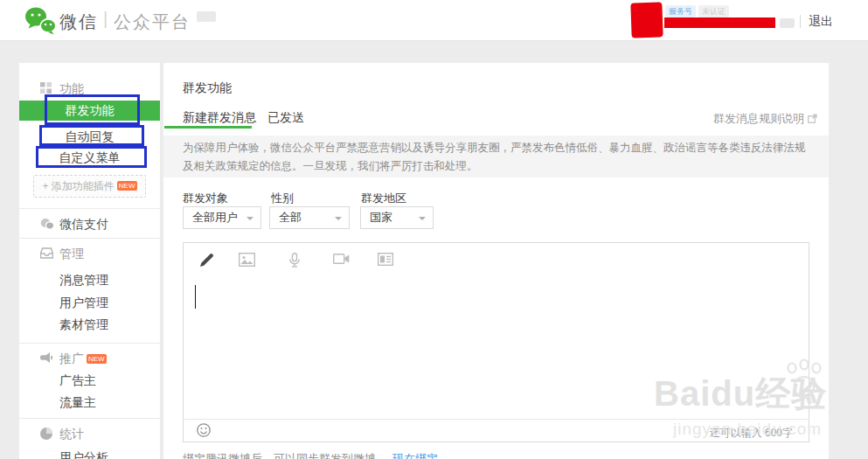 The width and height of the screenshot is (868, 459). What do you see at coordinates (309, 218) in the screenshot?
I see `gender-select: 全部` at bounding box center [309, 218].